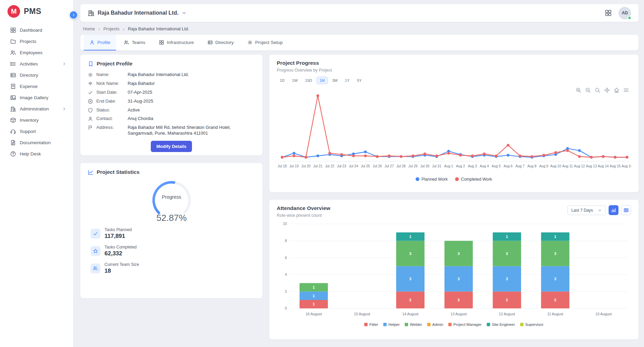  What do you see at coordinates (221, 43) in the screenshot?
I see `tab-directory: Directory` at bounding box center [221, 43].